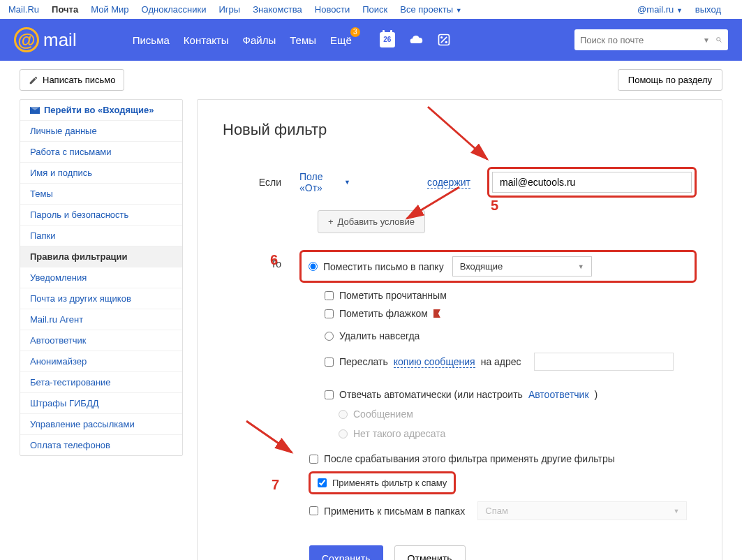  Describe the element at coordinates (387, 40) in the screenshot. I see `calendar-icon: 26` at that location.